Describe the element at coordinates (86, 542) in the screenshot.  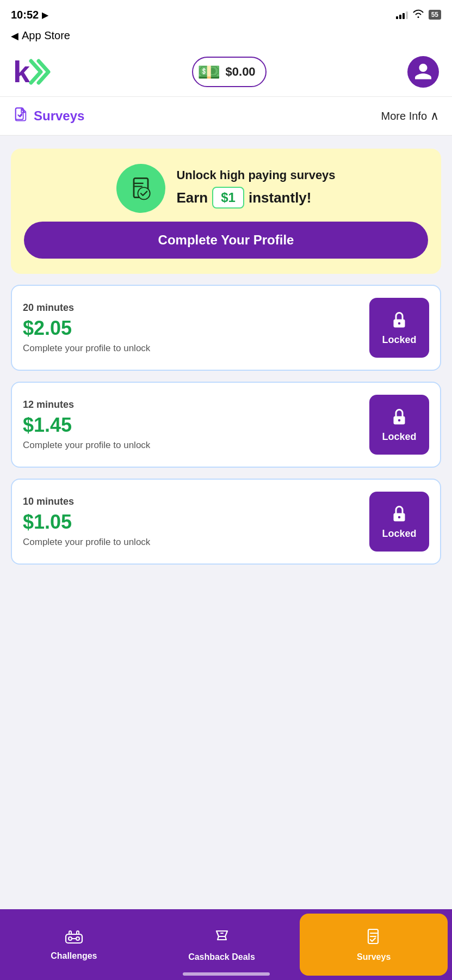
I see `survey-note-3: Complete your profile to unlock` at that location.